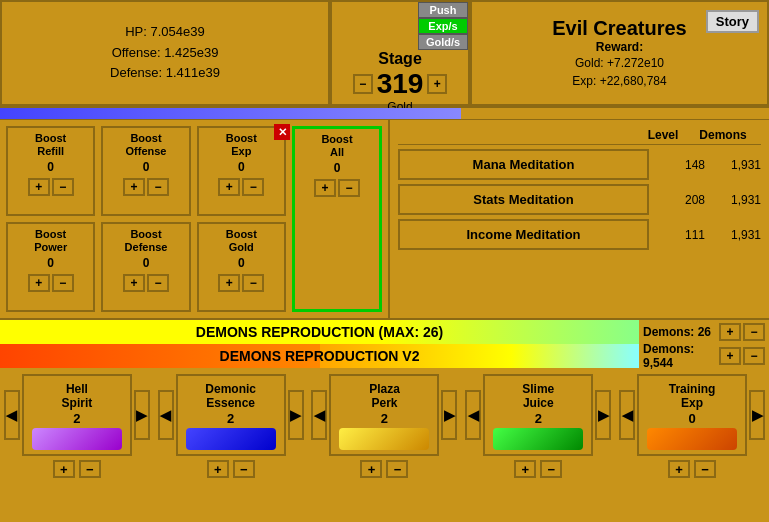  Describe the element at coordinates (757, 415) in the screenshot. I see `training-exp-next: ▶` at that location.